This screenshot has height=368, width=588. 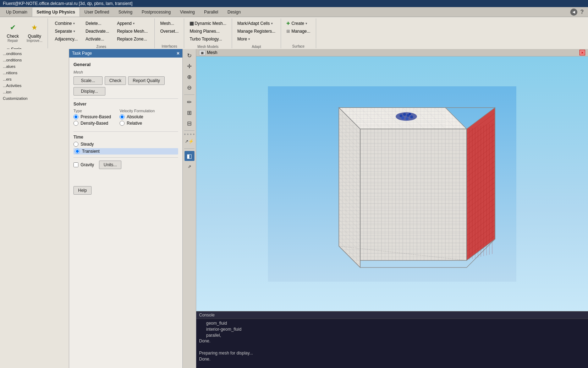 I want to click on create-surface-button: ✚ Create ▼, so click(x=298, y=23).